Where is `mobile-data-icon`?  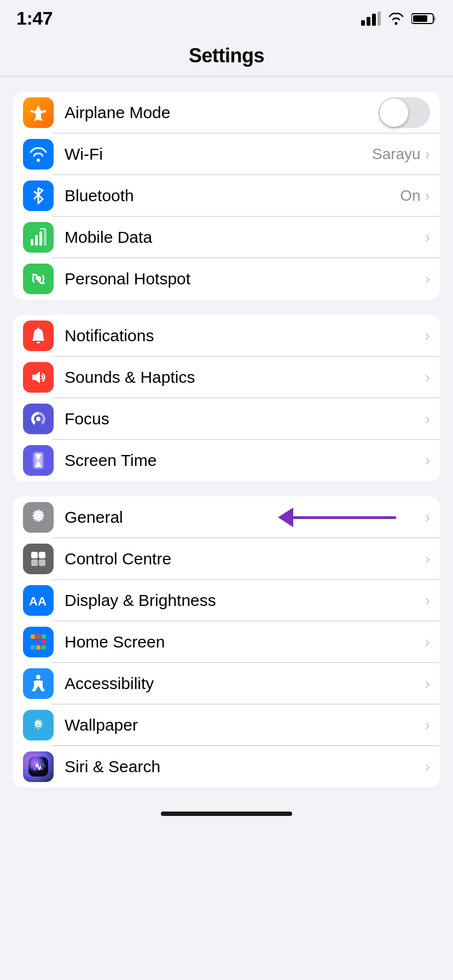
mobile-data-icon is located at coordinates (38, 237).